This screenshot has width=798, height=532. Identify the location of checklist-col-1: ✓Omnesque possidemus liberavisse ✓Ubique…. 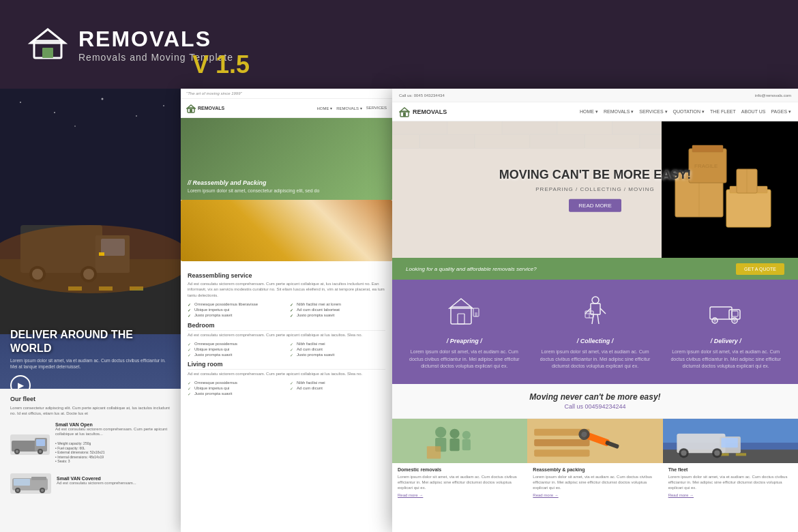
(235, 310).